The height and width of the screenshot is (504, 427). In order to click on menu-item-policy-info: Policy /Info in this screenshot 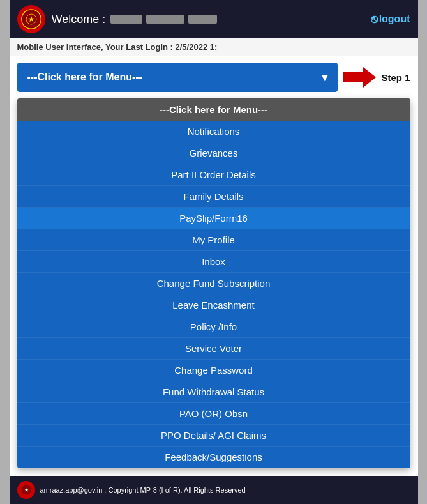, I will do `click(214, 327)`.